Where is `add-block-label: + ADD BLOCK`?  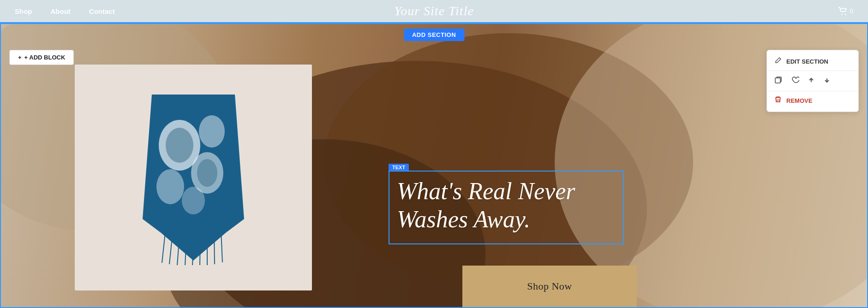 add-block-label: + ADD BLOCK is located at coordinates (45, 57).